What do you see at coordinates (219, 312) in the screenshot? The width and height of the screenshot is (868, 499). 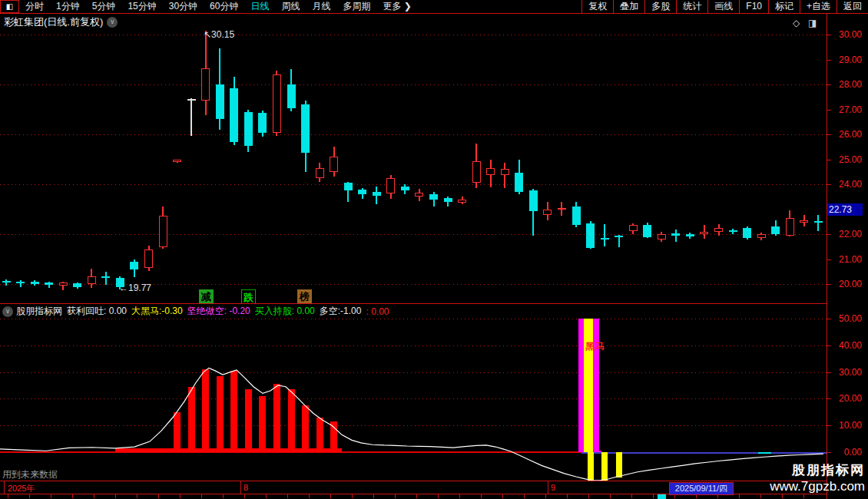 I see `indicator-header-item: 坚绝做空: -0.20` at bounding box center [219, 312].